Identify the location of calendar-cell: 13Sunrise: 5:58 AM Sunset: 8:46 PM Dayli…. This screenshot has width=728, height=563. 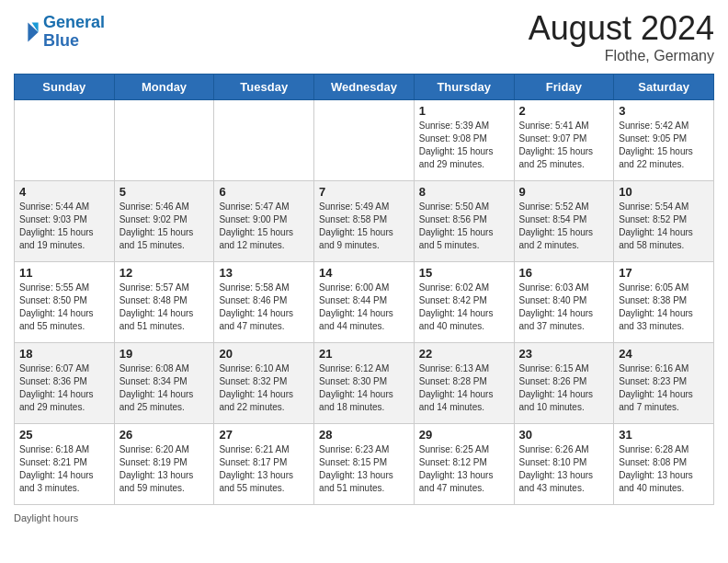
(265, 303).